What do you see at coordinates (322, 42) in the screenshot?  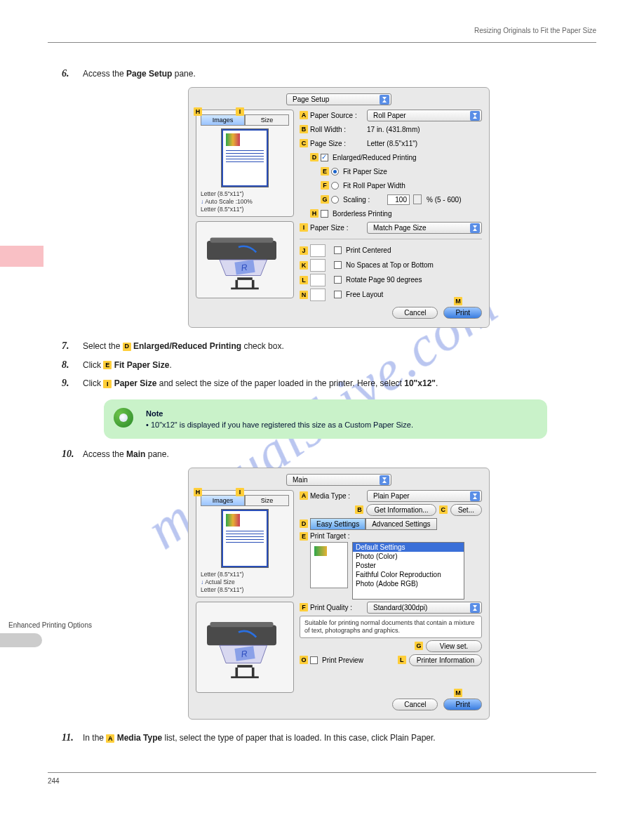 I see `header-rule` at bounding box center [322, 42].